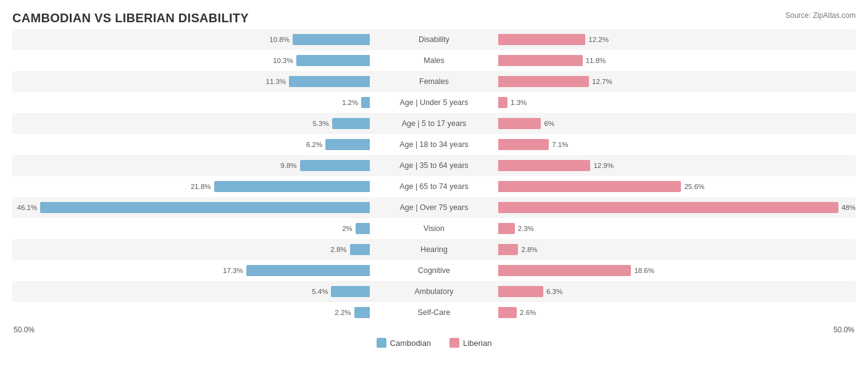 The height and width of the screenshot is (378, 868). Describe the element at coordinates (599, 40) in the screenshot. I see `bar-value-right: 12.2%` at that location.